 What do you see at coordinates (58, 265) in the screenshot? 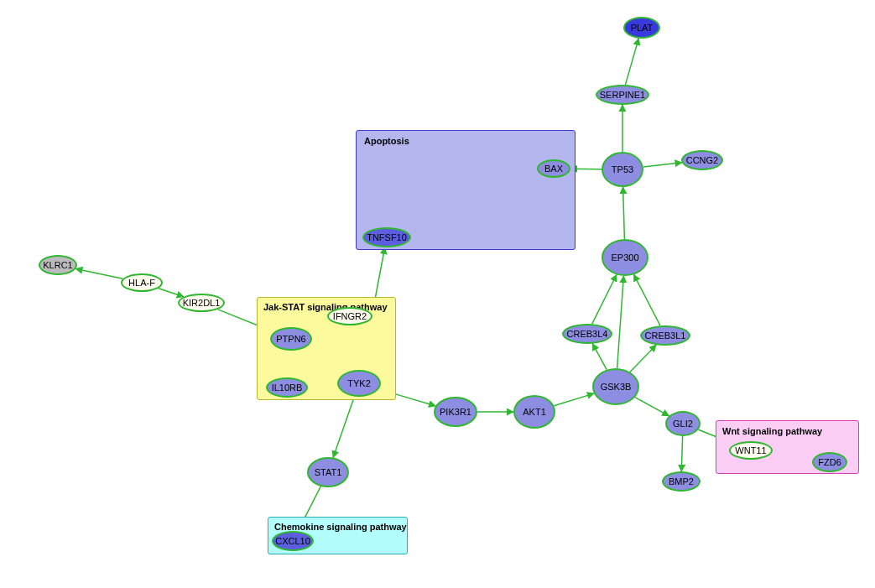
I see `node-KLRC1: KLRC1` at bounding box center [58, 265].